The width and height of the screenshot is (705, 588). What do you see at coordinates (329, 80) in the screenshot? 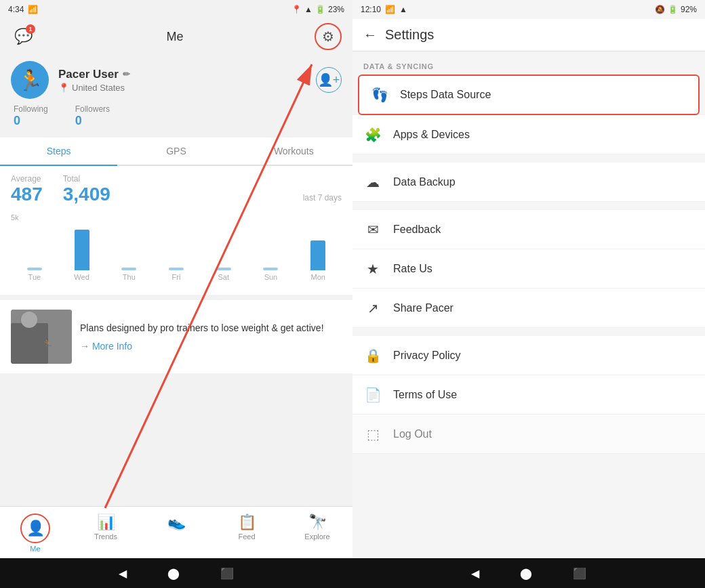
I see `add-friend-button: 👤+` at bounding box center [329, 80].